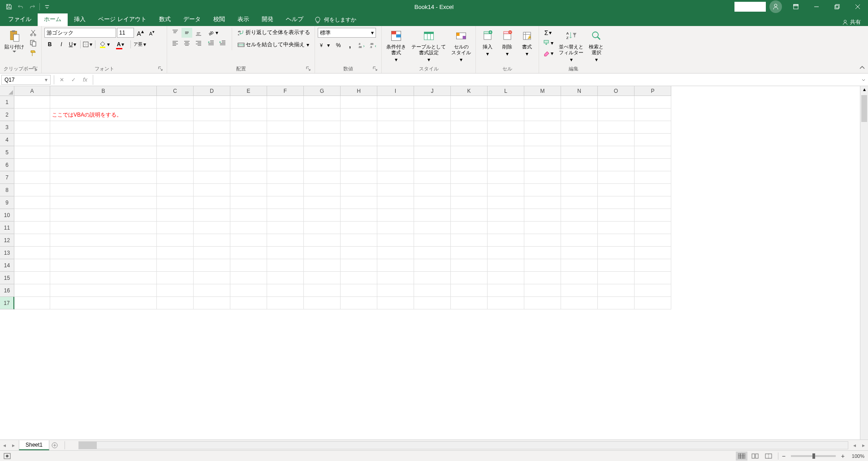  I want to click on tab-help: ヘルプ, so click(295, 20).